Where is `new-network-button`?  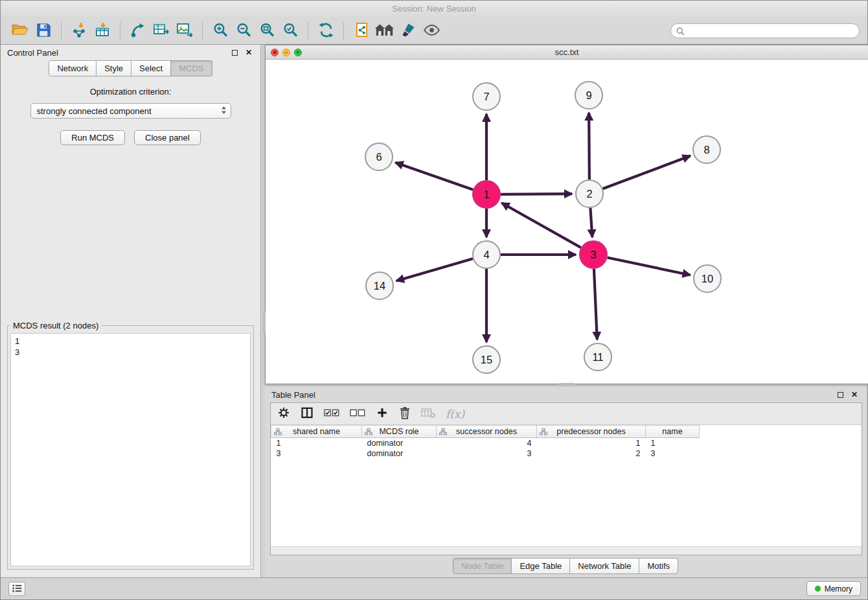
new-network-button is located at coordinates (138, 31).